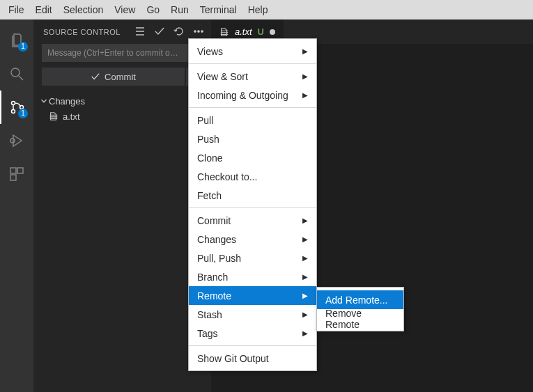 The image size is (533, 392). Describe the element at coordinates (233, 359) in the screenshot. I see `menu-item-label: Show Git Output` at that location.